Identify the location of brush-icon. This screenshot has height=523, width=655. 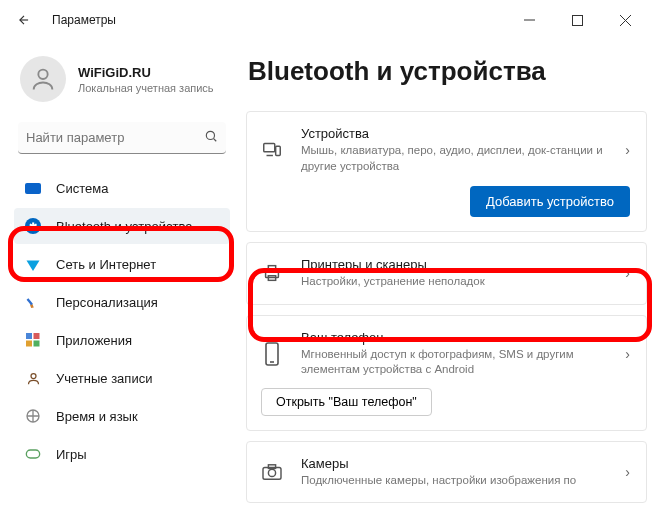
(33, 302).